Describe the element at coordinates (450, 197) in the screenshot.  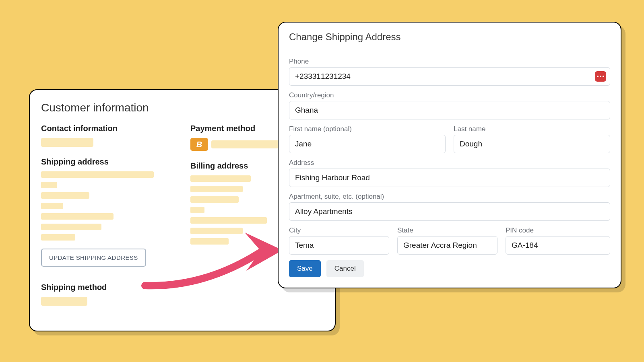
I see `apartment-label: Apartment, suite, etc. (optional)` at that location.